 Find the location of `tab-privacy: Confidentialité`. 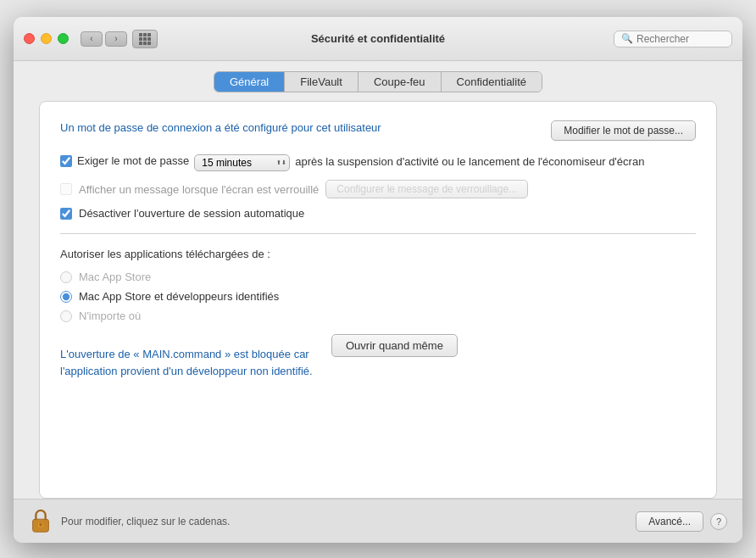

tab-privacy: Confidentialité is located at coordinates (492, 81).